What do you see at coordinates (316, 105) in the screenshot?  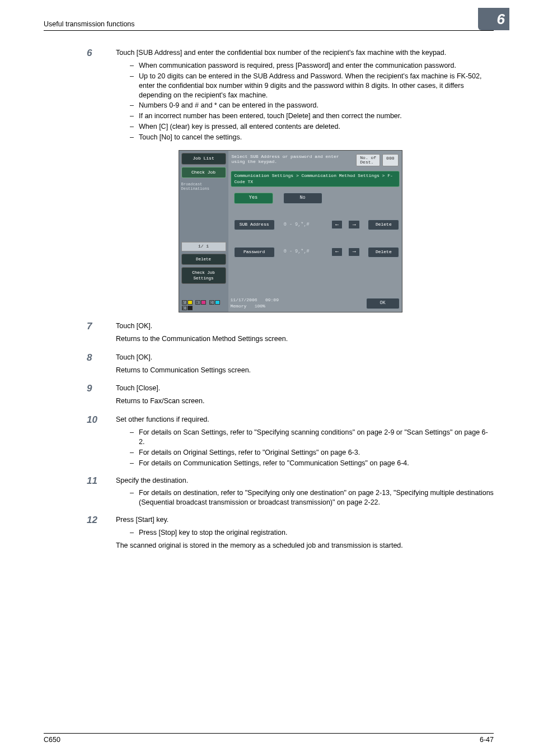 I see `bullet: Numbers 0-9 and # and * can be entered i…` at bounding box center [316, 105].